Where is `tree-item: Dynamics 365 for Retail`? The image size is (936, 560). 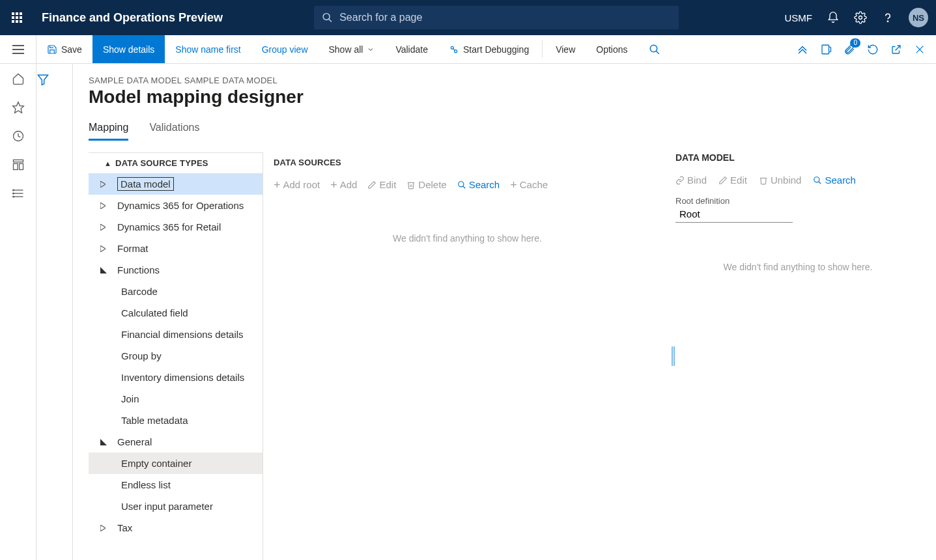
tree-item: Dynamics 365 for Retail is located at coordinates (176, 227).